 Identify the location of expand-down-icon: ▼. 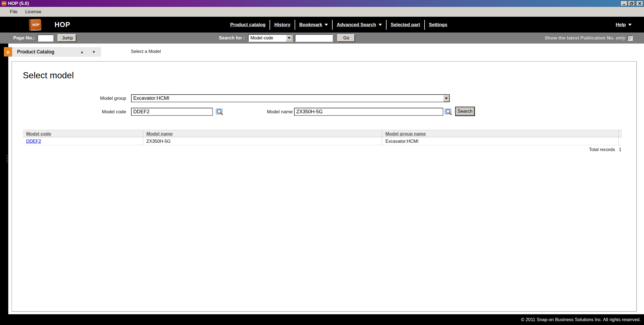
(94, 52).